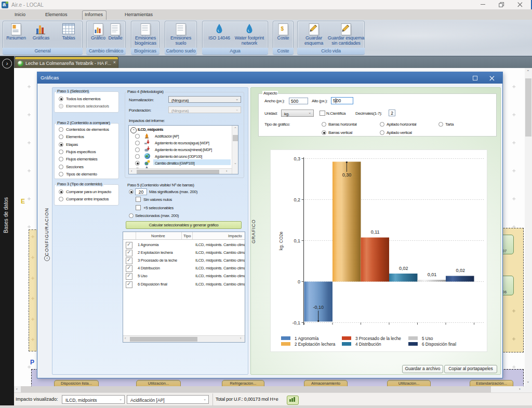 Image resolution: width=532 pixels, height=408 pixels. What do you see at coordinates (299, 282) in the screenshot?
I see `svg-text: 0` at bounding box center [299, 282].